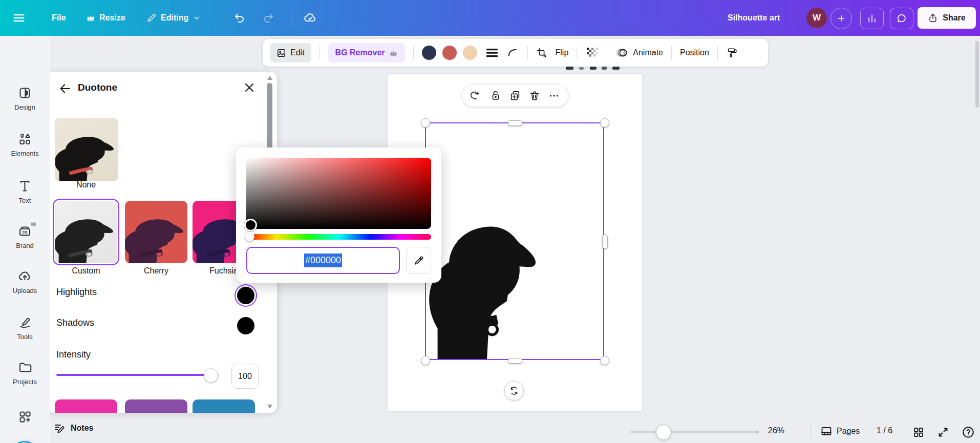 The image size is (980, 443). Describe the element at coordinates (592, 53) in the screenshot. I see `checkerboard-icon` at that location.